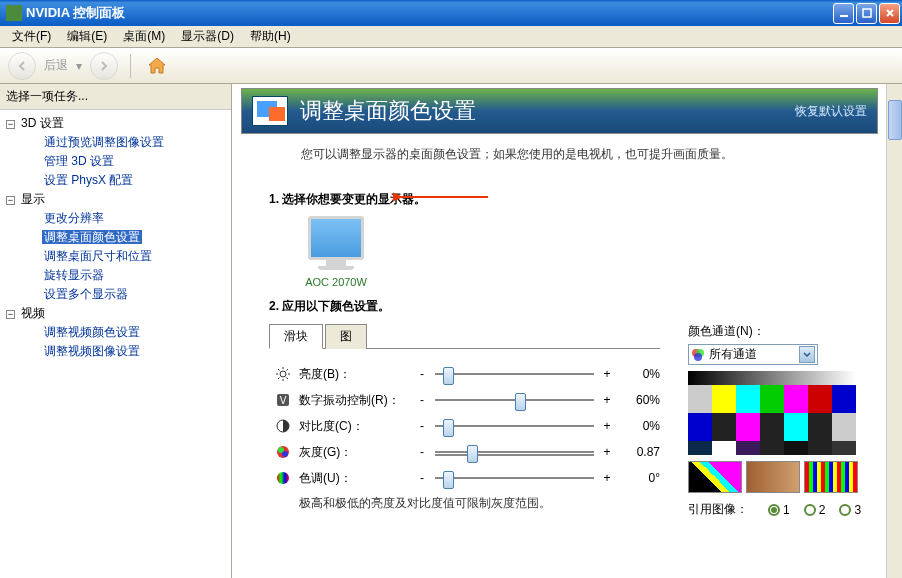  I want to click on tree-item-video-image: 调整视频图像设置, so click(116, 352).